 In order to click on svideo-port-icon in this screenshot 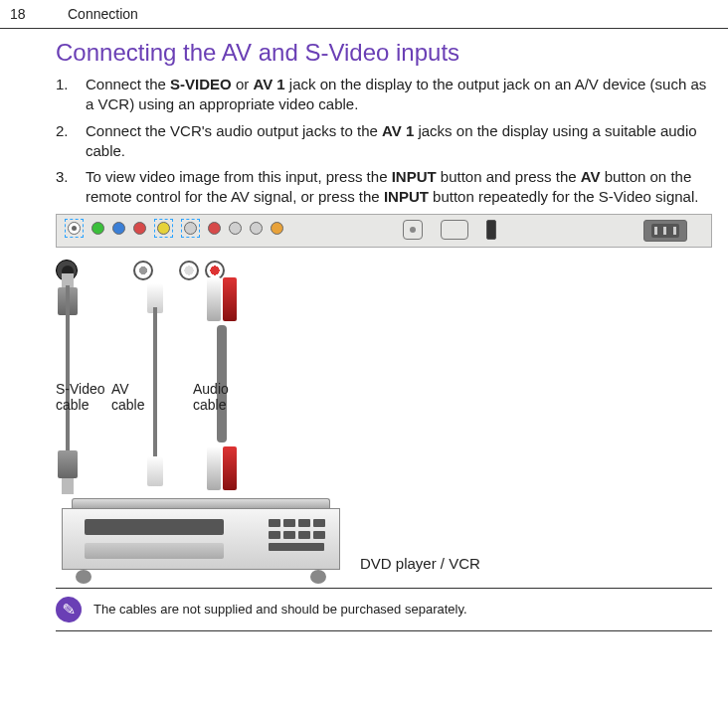, I will do `click(74, 229)`.